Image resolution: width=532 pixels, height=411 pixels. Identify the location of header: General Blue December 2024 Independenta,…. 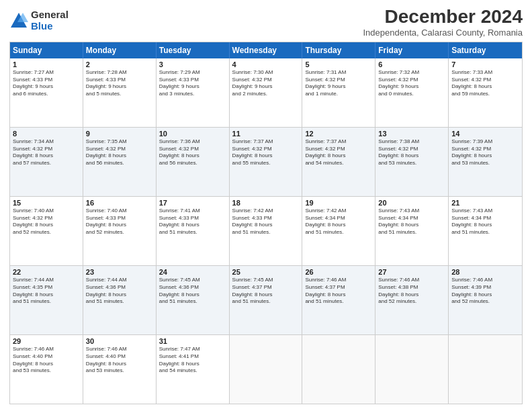
(266, 22).